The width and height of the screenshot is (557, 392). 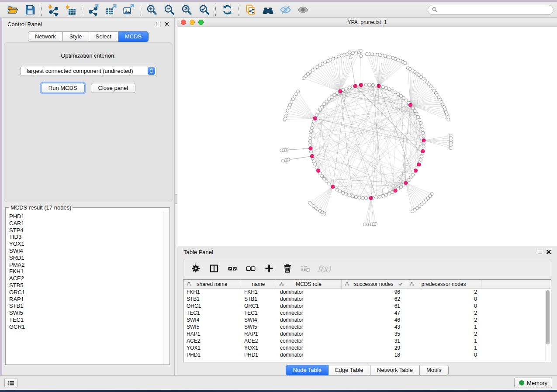 What do you see at coordinates (86, 306) in the screenshot?
I see `mcds-result-item: STB1` at bounding box center [86, 306].